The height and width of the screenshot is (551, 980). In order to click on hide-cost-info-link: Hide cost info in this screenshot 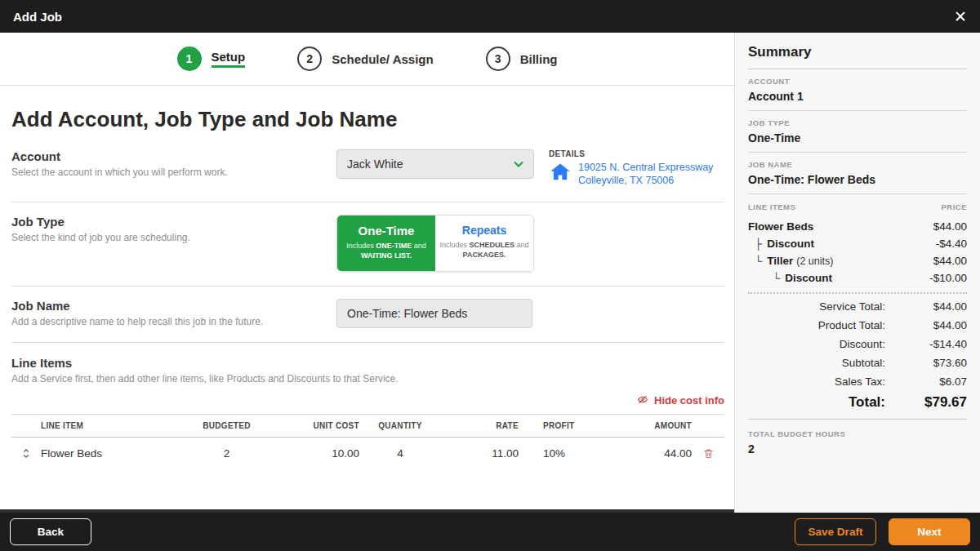, I will do `click(368, 401)`.